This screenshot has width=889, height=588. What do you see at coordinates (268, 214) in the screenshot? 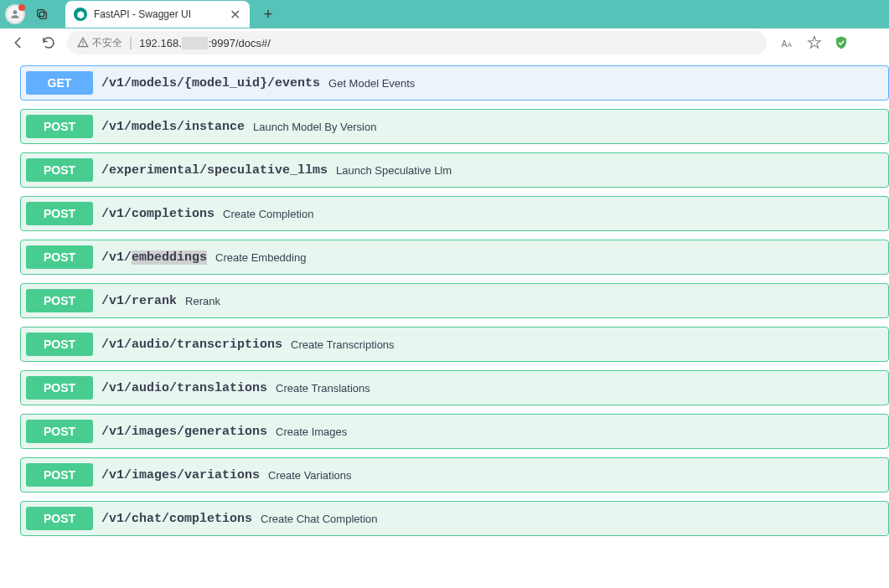
I see `endpoint-summary: Create Completion` at bounding box center [268, 214].